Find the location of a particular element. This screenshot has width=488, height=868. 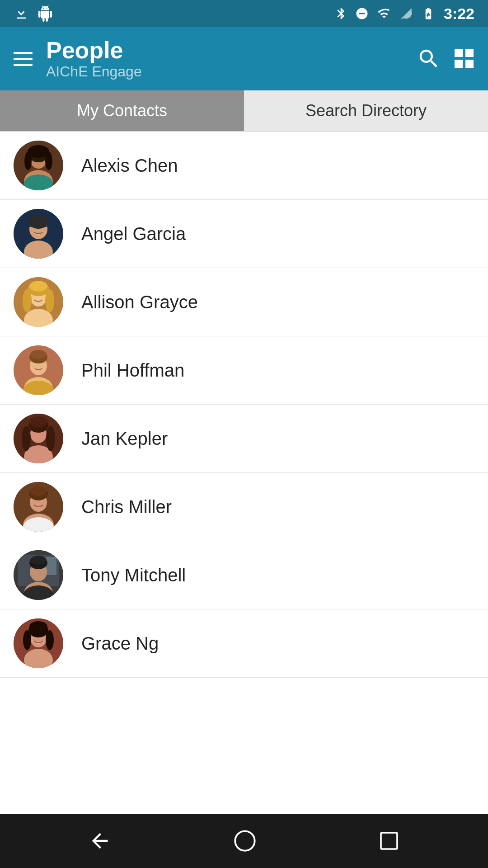

signal-off-icon is located at coordinates (406, 14).